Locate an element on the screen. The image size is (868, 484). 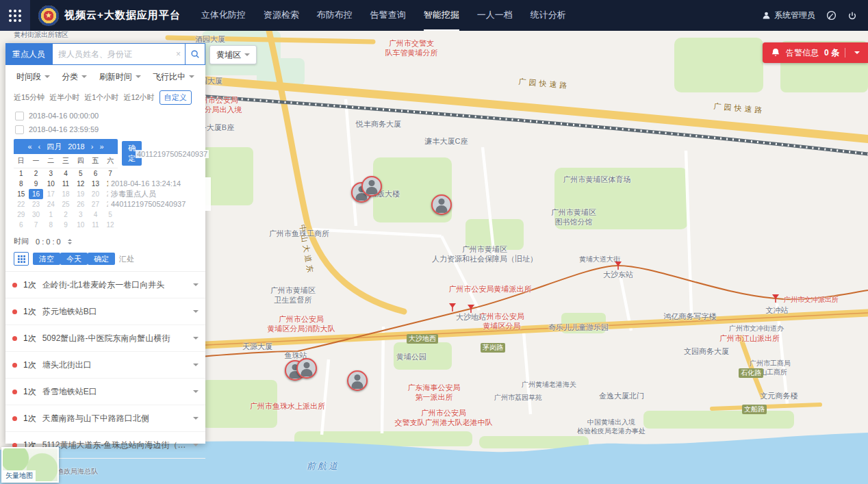
filter-dropdown: 飞行比中 is located at coordinates (174, 77).